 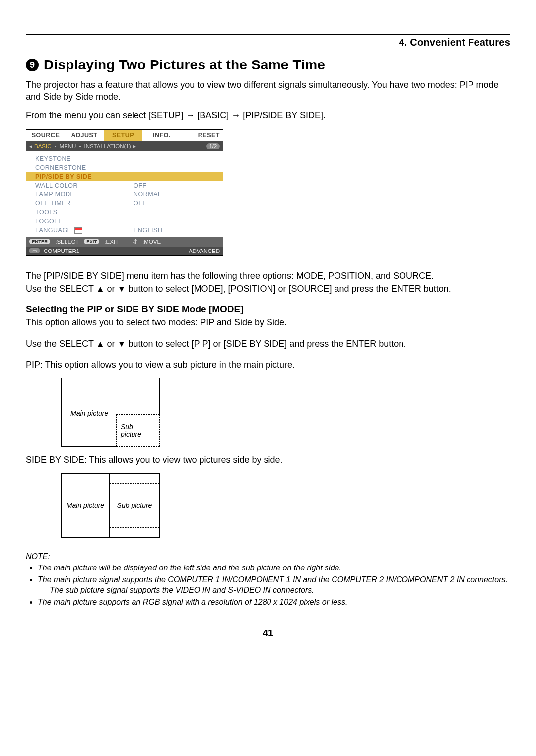 I want to click on osd-screenshot: SOURCE ADJUST SETUP INFO. RESET ◂ BASIC …, so click(x=125, y=192).